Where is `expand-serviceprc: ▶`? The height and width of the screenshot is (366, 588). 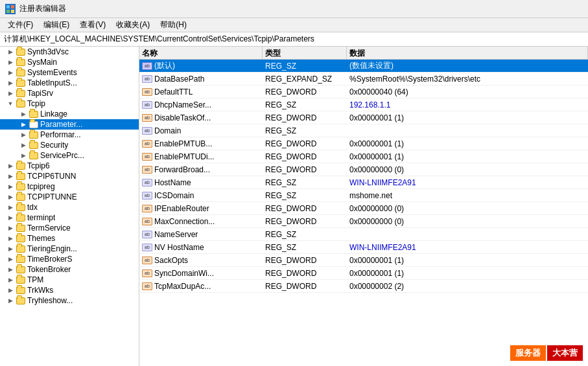 expand-serviceprc: ▶ is located at coordinates (23, 155).